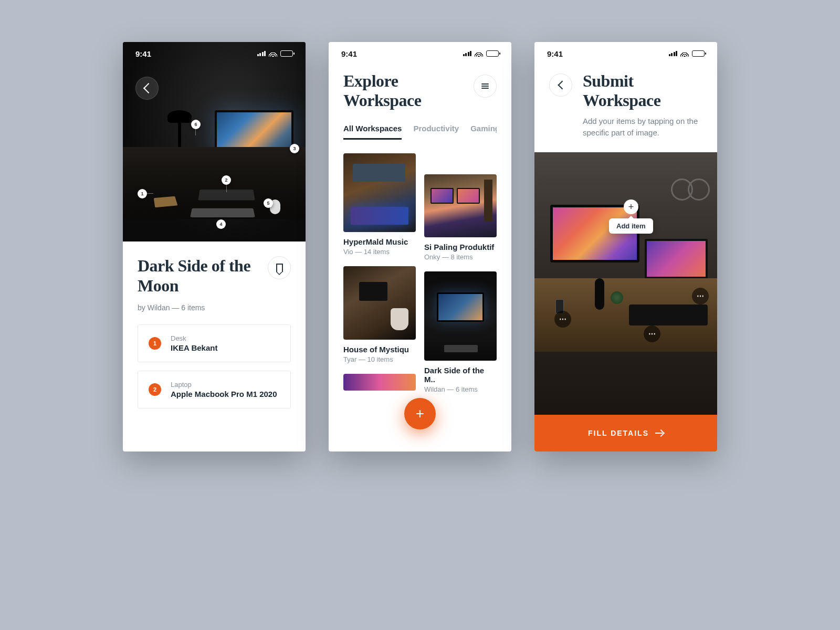 The width and height of the screenshot is (840, 630). Describe the element at coordinates (643, 127) in the screenshot. I see `page-subtitle: Add your items by tapping on the specifi…` at that location.